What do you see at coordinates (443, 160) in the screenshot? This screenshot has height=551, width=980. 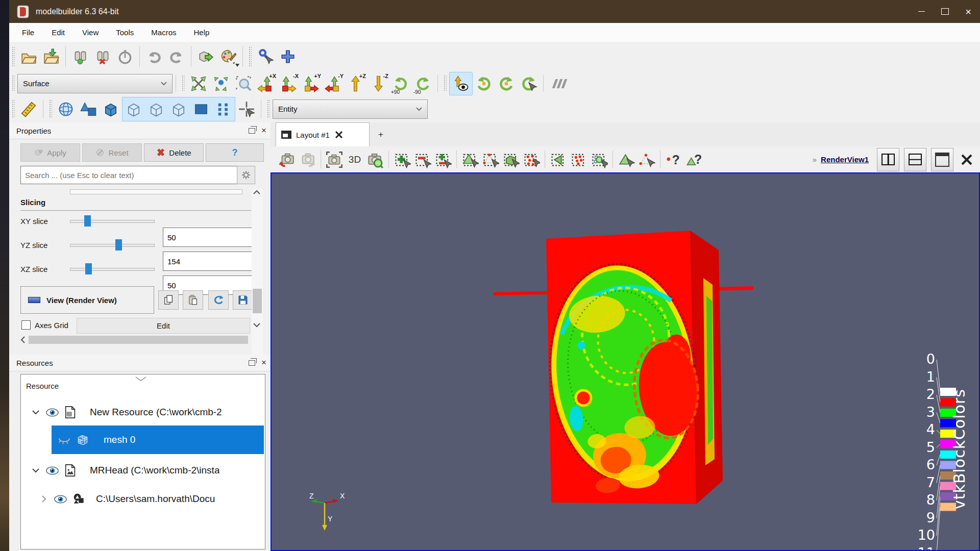 I see `toggle-selection-button` at bounding box center [443, 160].